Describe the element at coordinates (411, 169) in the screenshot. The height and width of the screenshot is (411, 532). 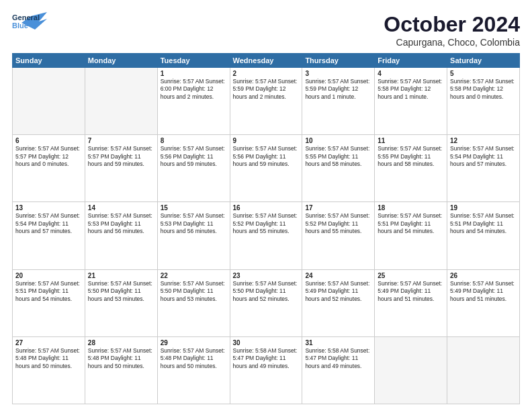
I see `day-cell: 11Sunrise: 5:57 AM Sunset: 5:55 PM Dayli…` at that location.